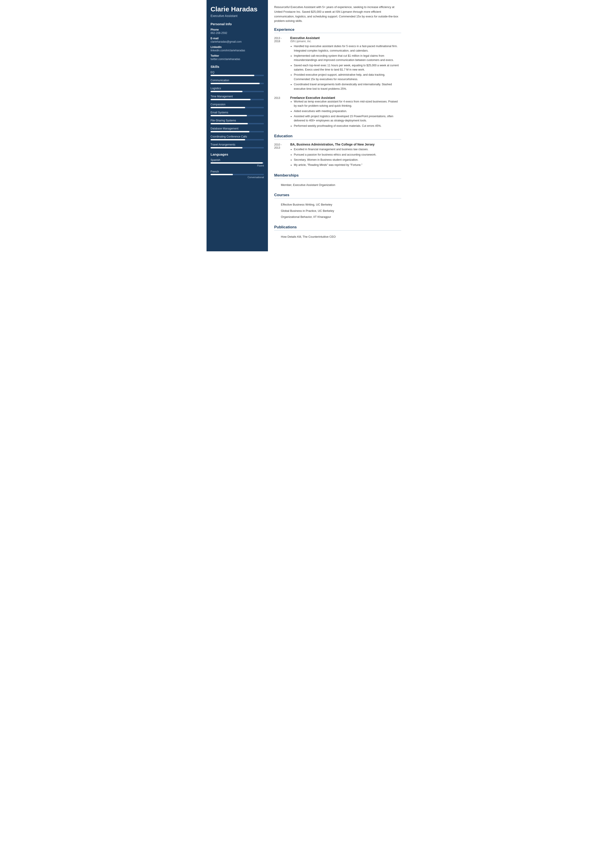 This screenshot has width=614, height=868. I want to click on personal-info-value: twitter.com/clarieharadas, so click(237, 59).